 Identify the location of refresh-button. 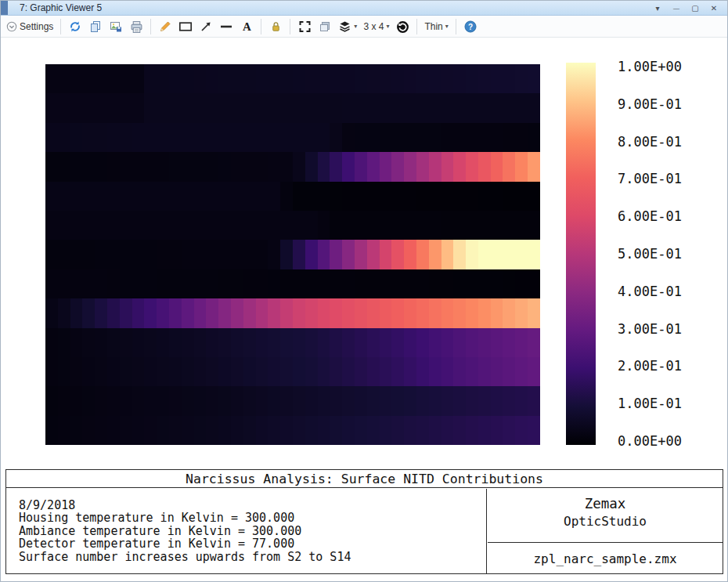
(75, 27).